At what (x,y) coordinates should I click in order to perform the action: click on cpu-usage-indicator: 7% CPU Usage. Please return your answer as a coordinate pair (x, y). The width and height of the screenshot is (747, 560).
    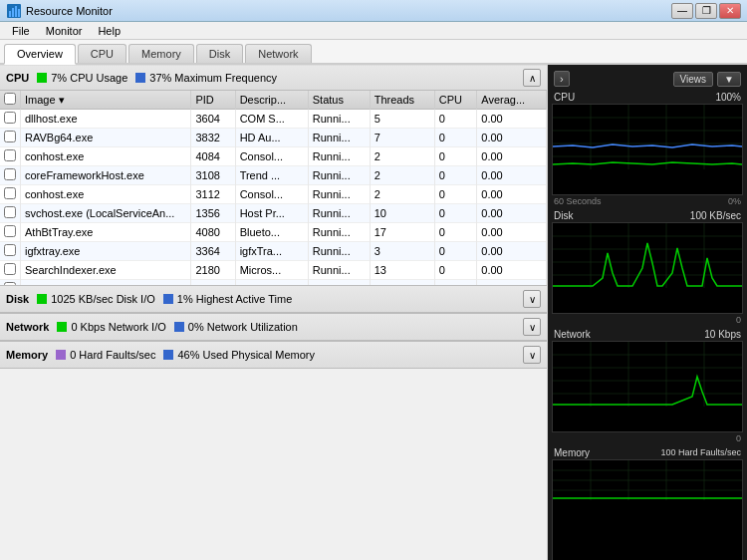
    Looking at the image, I should click on (82, 78).